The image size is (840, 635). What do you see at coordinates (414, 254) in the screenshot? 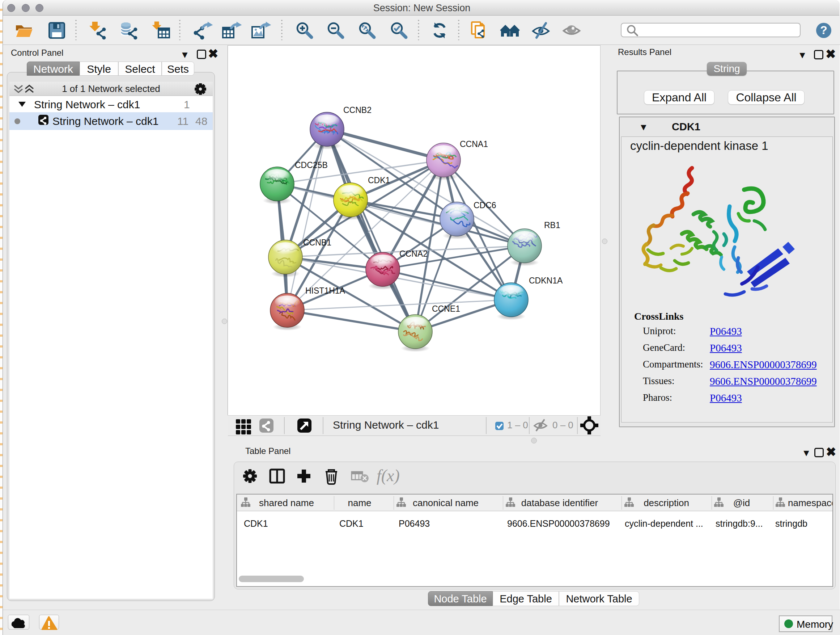
I see `svg-text: CCNA2` at bounding box center [414, 254].